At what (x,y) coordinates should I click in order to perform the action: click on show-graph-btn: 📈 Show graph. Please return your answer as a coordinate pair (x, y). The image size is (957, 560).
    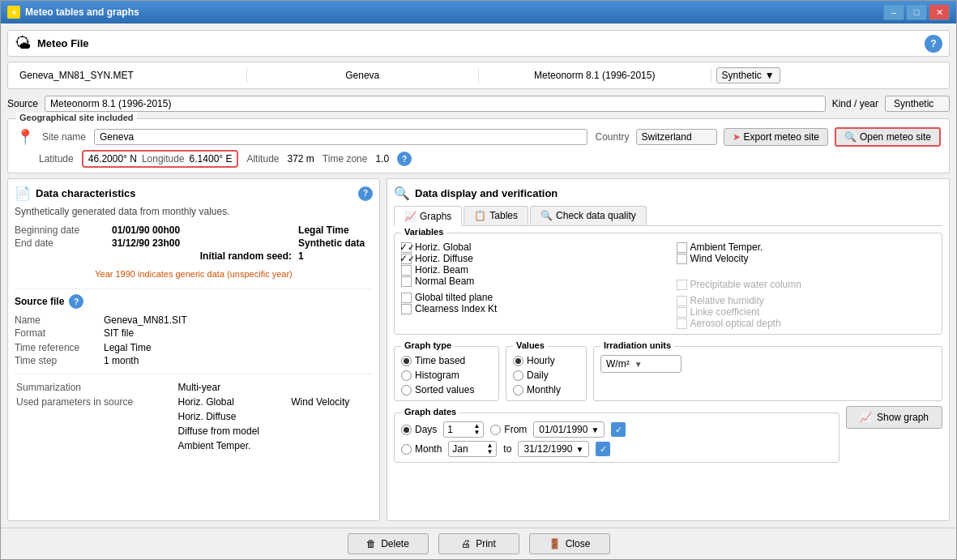
    Looking at the image, I should click on (895, 417).